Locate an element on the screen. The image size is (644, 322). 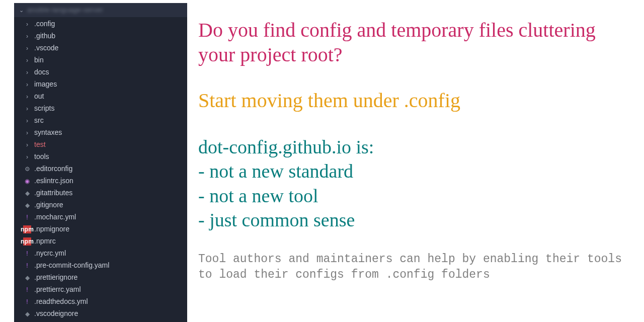
tree-item-label: .gitattributes is located at coordinates (53, 193).